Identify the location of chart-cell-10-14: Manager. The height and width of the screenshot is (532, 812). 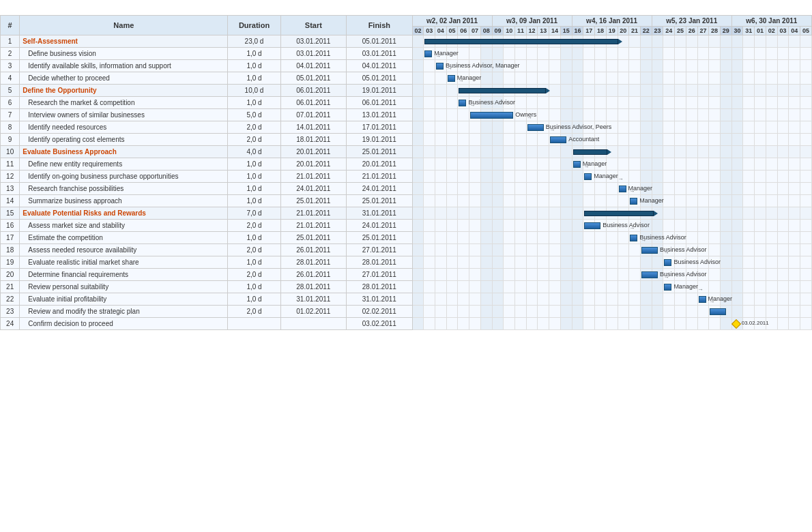
(577, 164).